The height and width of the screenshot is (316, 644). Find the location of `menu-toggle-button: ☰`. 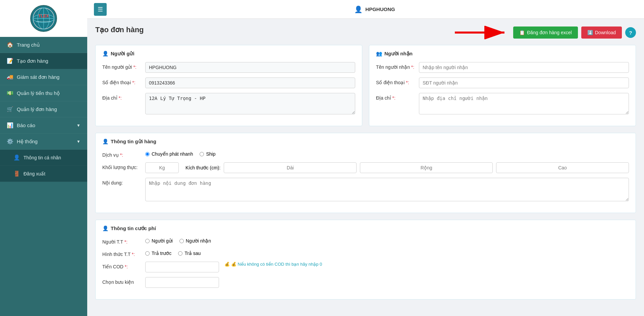

menu-toggle-button: ☰ is located at coordinates (100, 9).